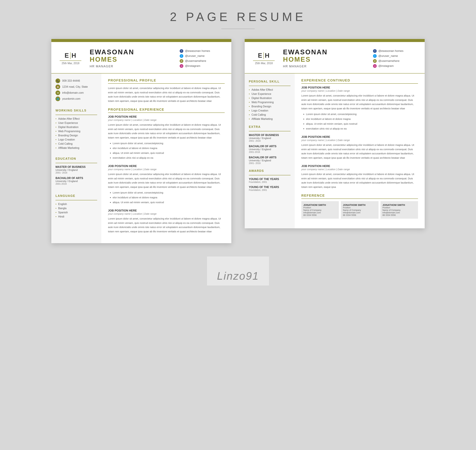 The height and width of the screenshot is (450, 476). Describe the element at coordinates (76, 211) in the screenshot. I see `language-list: English Bangla Spanish Hindi` at that location.